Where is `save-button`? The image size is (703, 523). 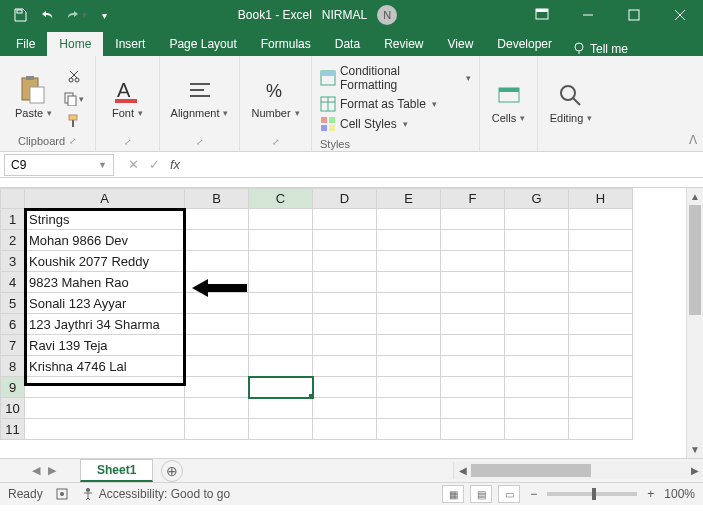 save-button is located at coordinates (20, 15).